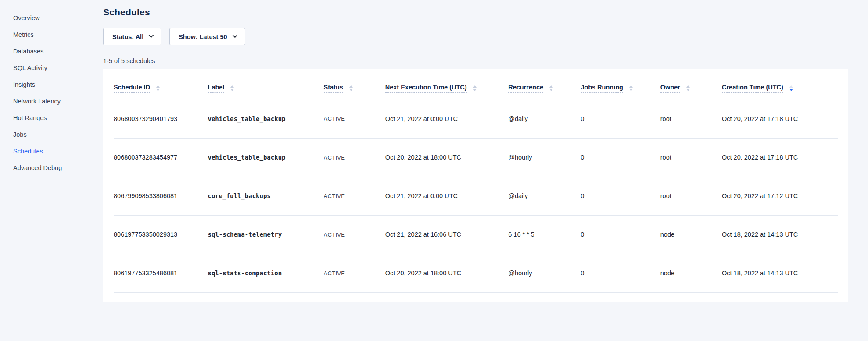  Describe the element at coordinates (216, 89) in the screenshot. I see `column-label-label: Label` at that location.